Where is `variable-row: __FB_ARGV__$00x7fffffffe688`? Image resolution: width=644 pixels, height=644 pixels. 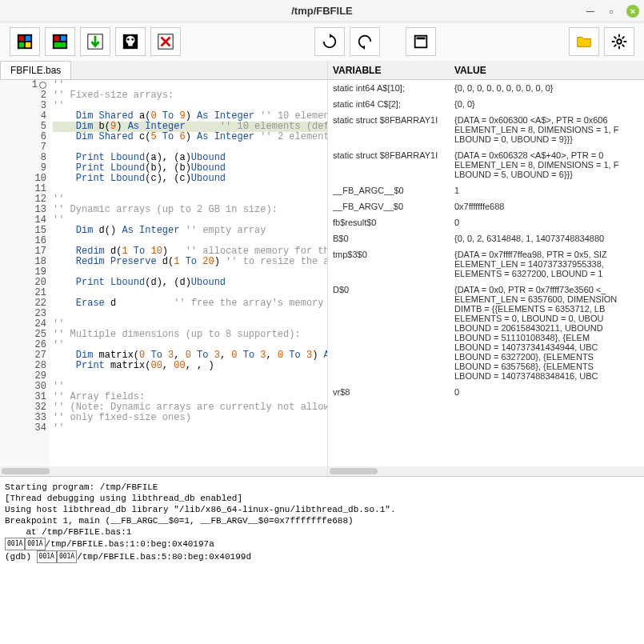
variable-row: __FB_ARGV__$00x7fffffffe688 is located at coordinates (486, 206).